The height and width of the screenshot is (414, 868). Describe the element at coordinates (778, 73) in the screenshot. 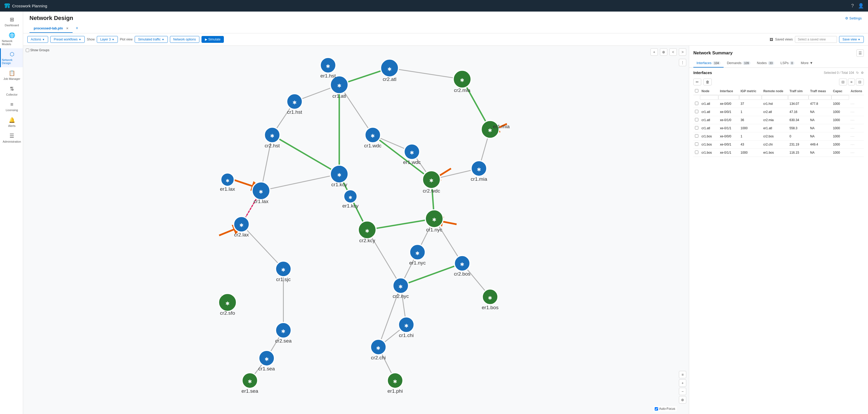

I see `table-header-row: Interfaces Selected 0 / Total 104 ↻ ⚙` at that location.